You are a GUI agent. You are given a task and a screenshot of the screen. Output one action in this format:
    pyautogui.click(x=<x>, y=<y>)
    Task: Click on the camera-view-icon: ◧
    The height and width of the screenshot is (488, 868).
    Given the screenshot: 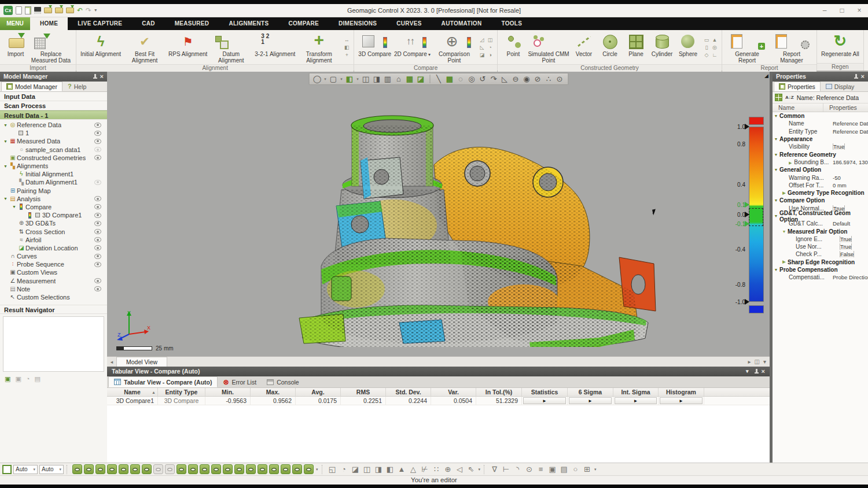 What is the action you would take?
    pyautogui.click(x=350, y=79)
    